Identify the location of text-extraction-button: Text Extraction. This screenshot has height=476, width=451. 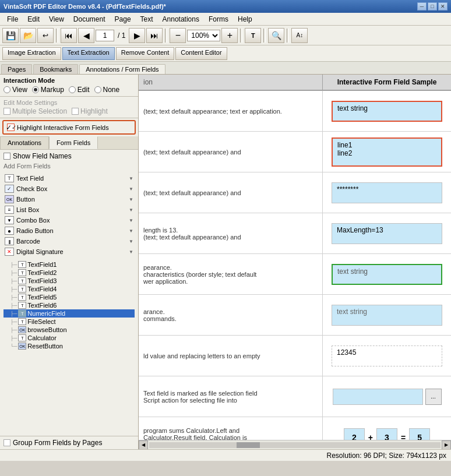
(89, 54).